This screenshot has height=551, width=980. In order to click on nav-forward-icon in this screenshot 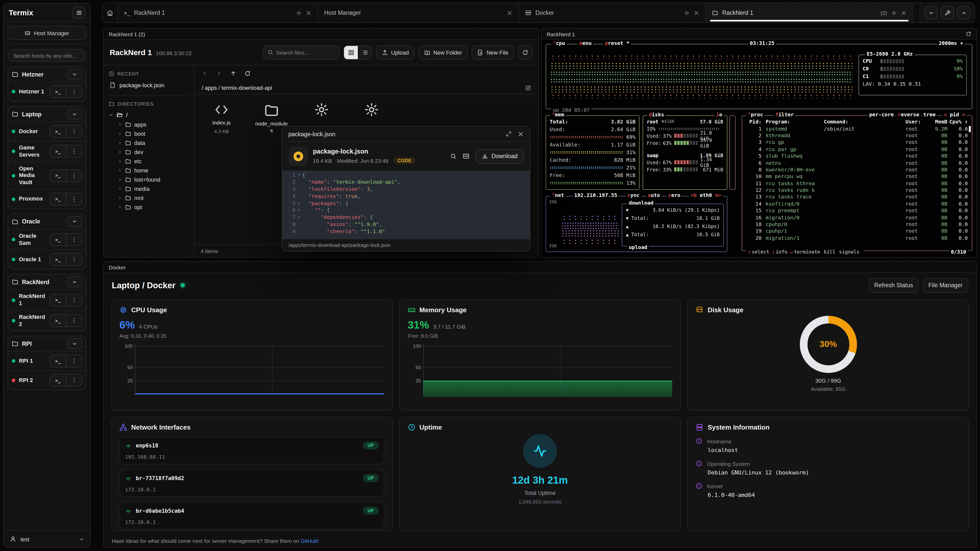, I will do `click(219, 73)`.